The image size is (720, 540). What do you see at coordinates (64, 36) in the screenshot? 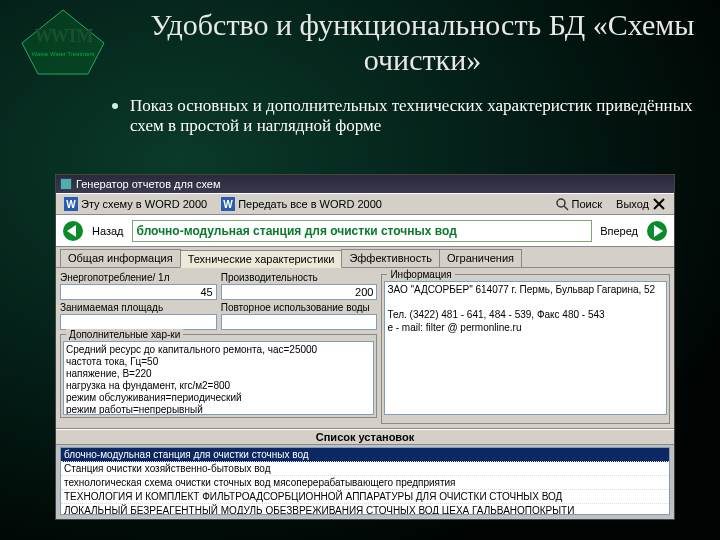
I see `logo-letters: WWTM` at bounding box center [64, 36].